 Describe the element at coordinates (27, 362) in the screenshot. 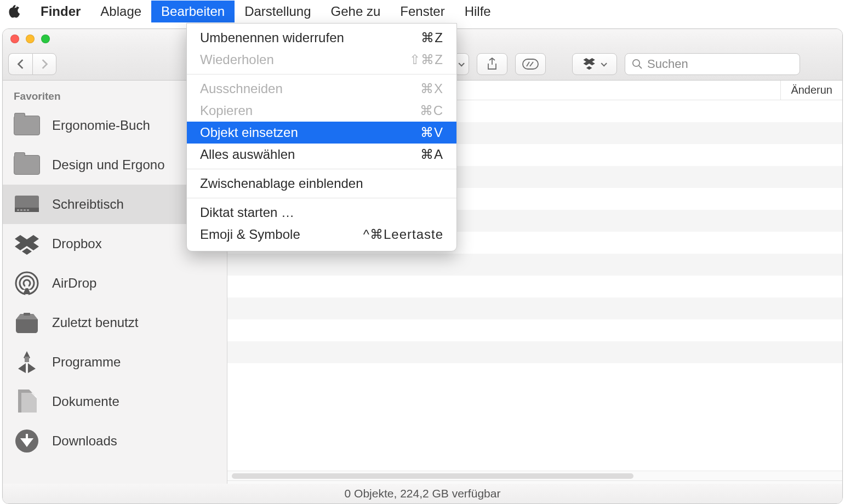

I see `apps-icon` at that location.